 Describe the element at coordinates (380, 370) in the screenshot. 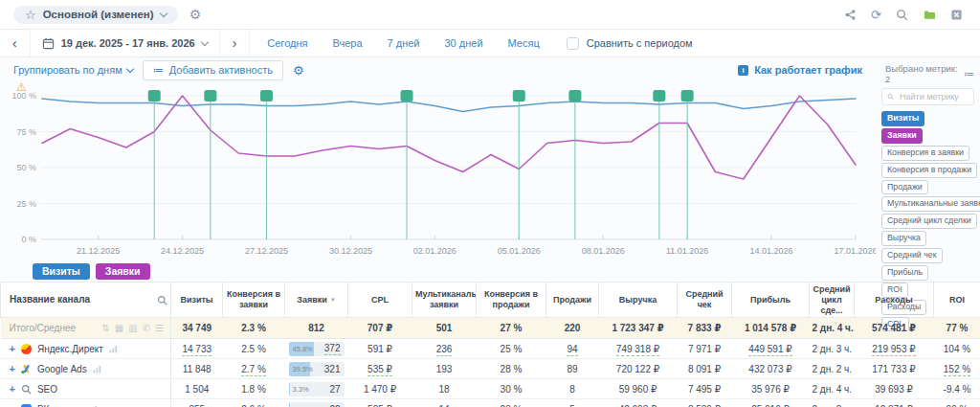

I see `cell-value: 535 ₽` at that location.